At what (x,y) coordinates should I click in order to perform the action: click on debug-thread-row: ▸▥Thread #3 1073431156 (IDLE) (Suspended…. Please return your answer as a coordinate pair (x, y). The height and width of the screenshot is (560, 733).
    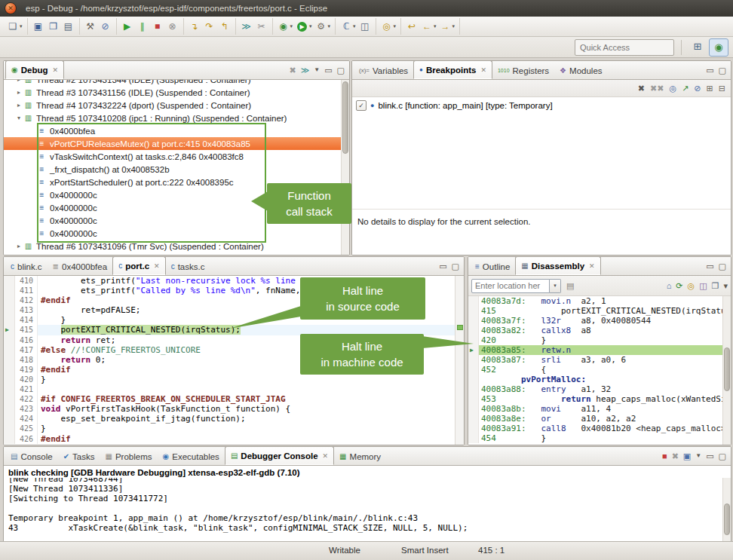
    Looking at the image, I should click on (176, 92).